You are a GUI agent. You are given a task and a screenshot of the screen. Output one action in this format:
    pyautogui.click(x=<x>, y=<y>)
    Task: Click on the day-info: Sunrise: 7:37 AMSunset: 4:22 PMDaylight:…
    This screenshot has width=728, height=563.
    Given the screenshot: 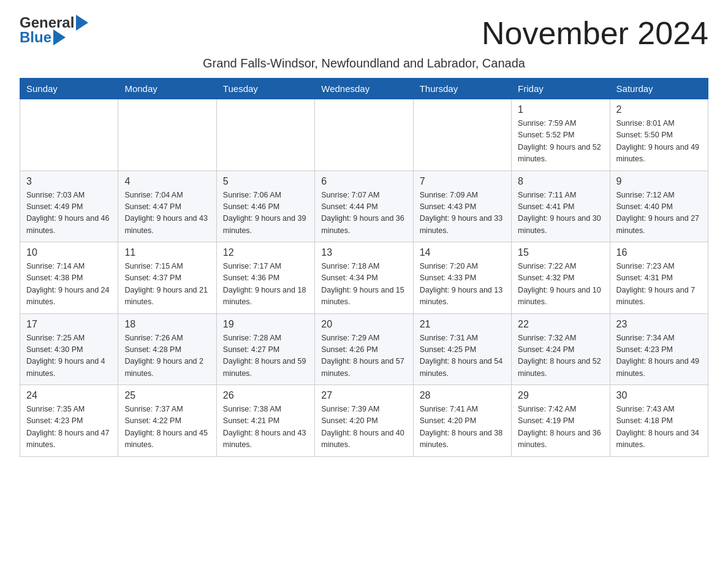 What is the action you would take?
    pyautogui.click(x=167, y=427)
    